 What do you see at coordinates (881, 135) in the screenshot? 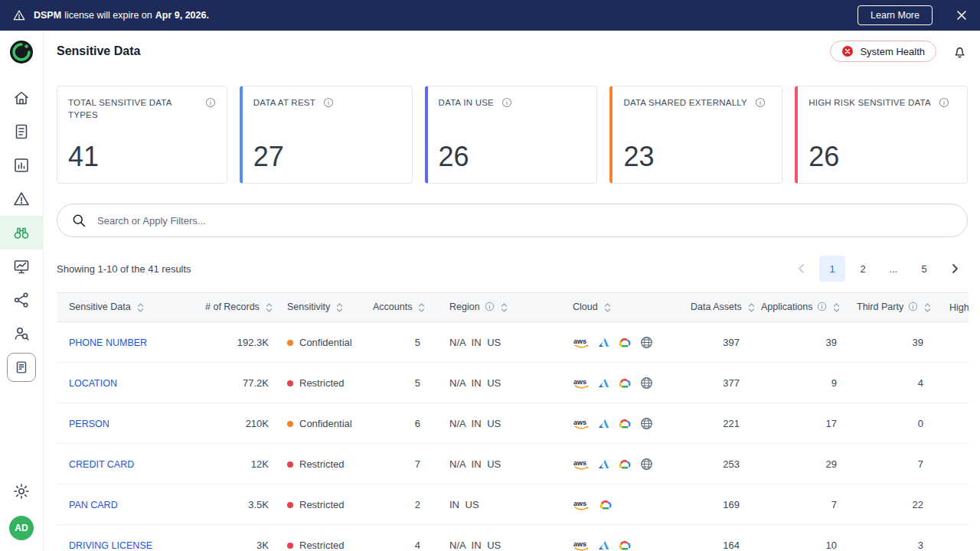
I see `card-high-risk-sensitive-data: HIGH RISK SENSITIVE DATA 26` at bounding box center [881, 135].